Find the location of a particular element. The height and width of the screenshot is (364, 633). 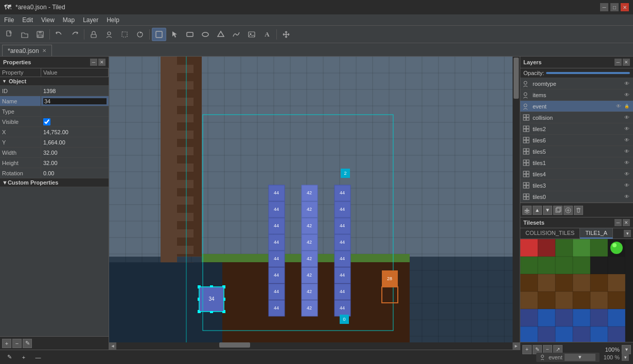

layer-vis-roomtype: 👁 is located at coordinates (627, 84).